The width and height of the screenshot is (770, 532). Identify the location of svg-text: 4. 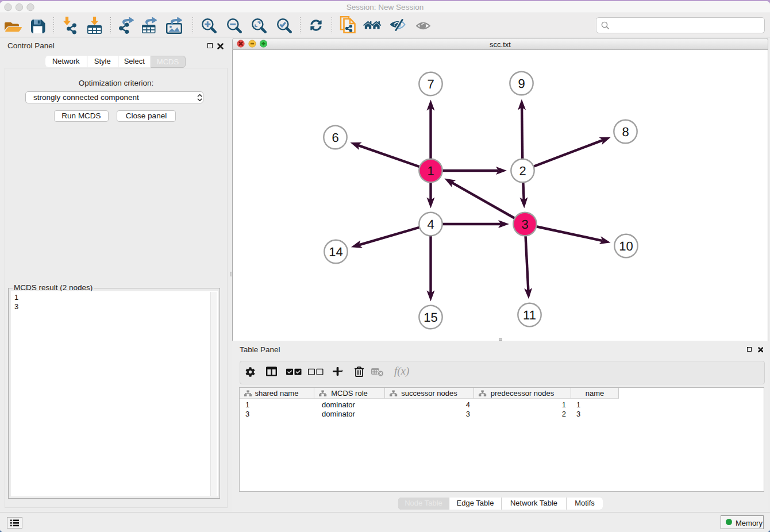
(430, 224).